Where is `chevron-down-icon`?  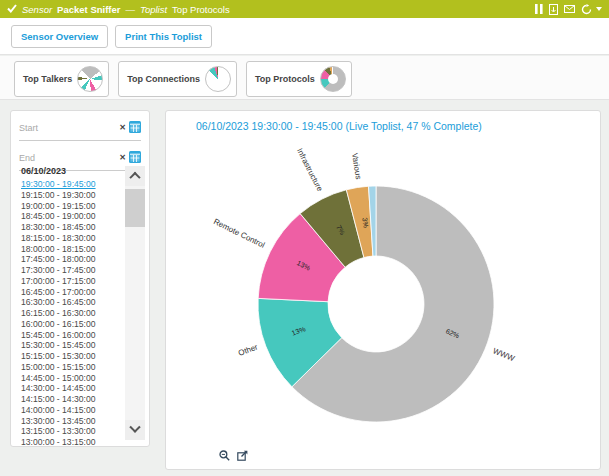 chevron-down-icon is located at coordinates (134, 428).